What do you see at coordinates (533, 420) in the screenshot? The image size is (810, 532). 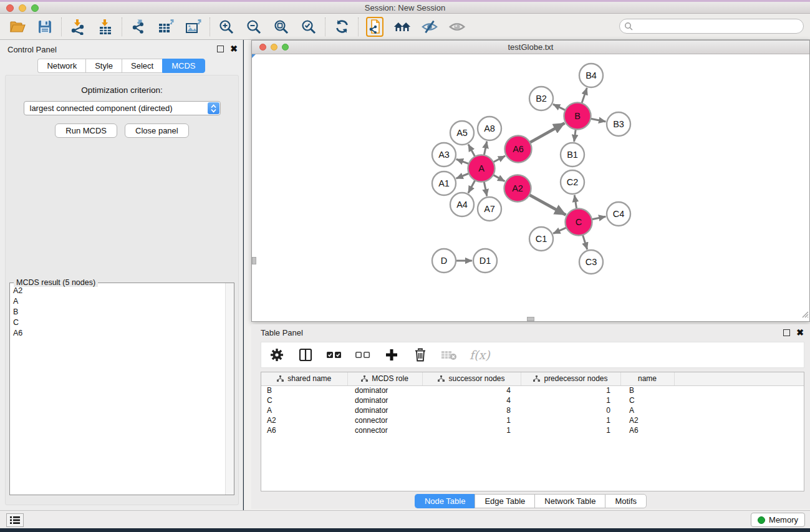 I see `table-row: A2connector11A2` at bounding box center [533, 420].